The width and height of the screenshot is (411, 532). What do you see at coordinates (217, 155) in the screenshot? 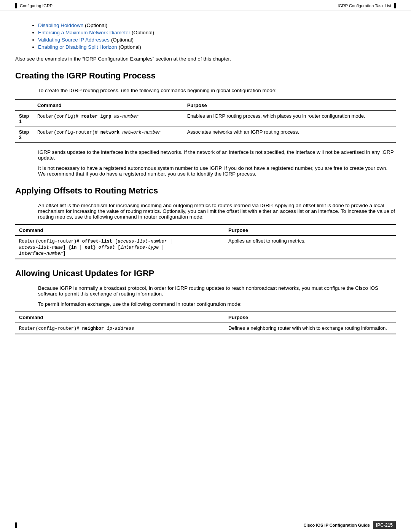
I see `para-igrp-updates: IGRP sends updates to the interfaces in …` at bounding box center [217, 155].